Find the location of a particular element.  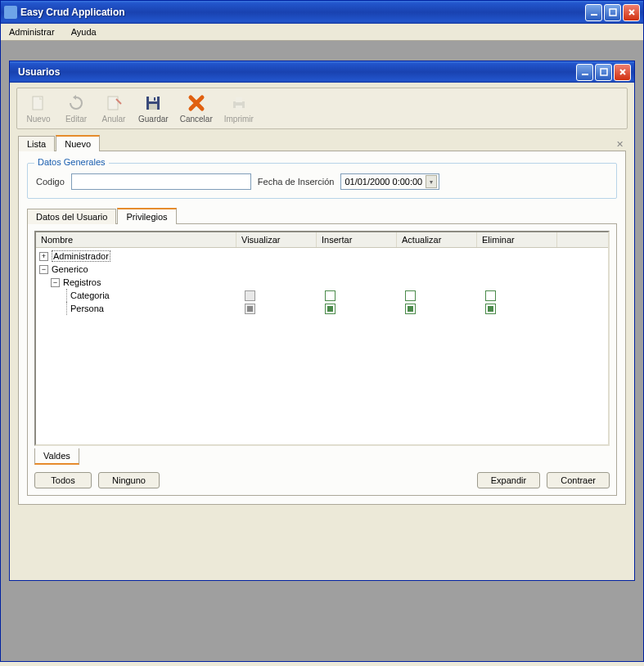

checkbox-persona-actualizar is located at coordinates (411, 309).